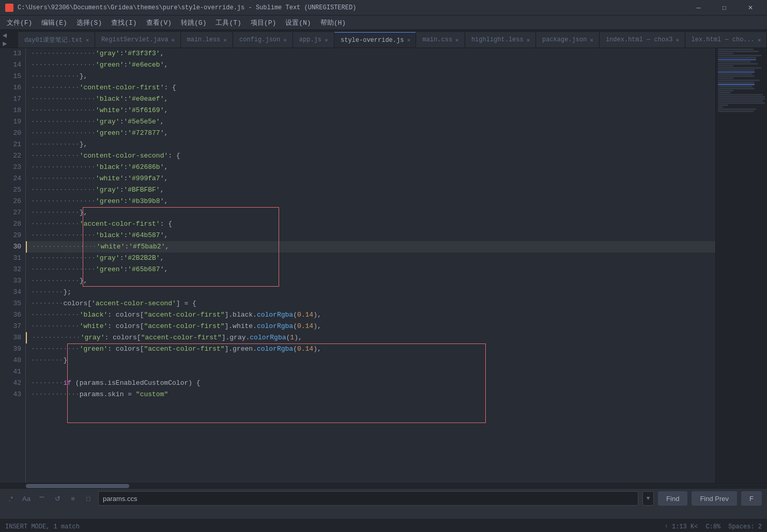 The width and height of the screenshot is (767, 532). What do you see at coordinates (12, 292) in the screenshot?
I see `line-num-34: 34` at bounding box center [12, 292].